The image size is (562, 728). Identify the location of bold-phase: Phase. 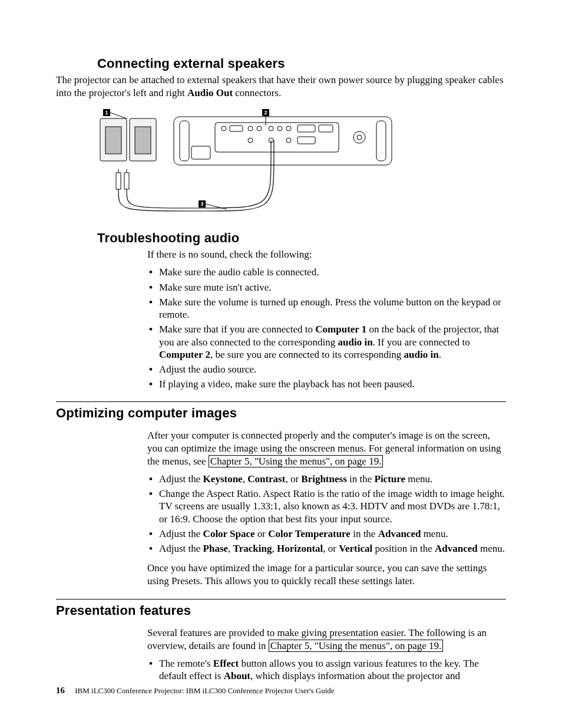
(216, 548).